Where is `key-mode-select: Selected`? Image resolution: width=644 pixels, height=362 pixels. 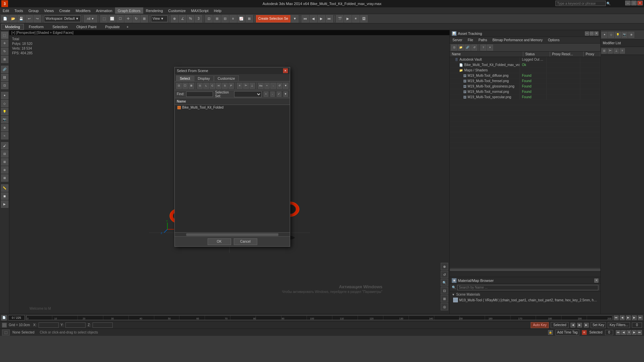 key-mode-select: Selected is located at coordinates (559, 325).